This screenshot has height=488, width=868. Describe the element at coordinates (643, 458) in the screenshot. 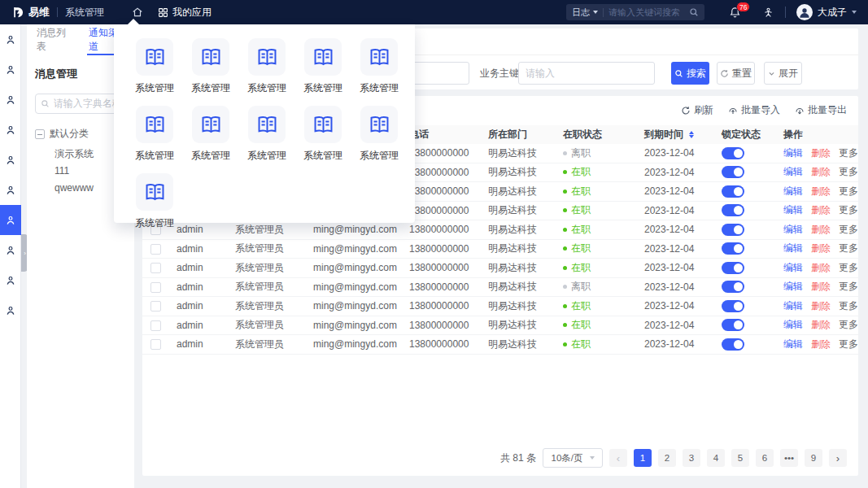

I see `page-button: 1` at that location.